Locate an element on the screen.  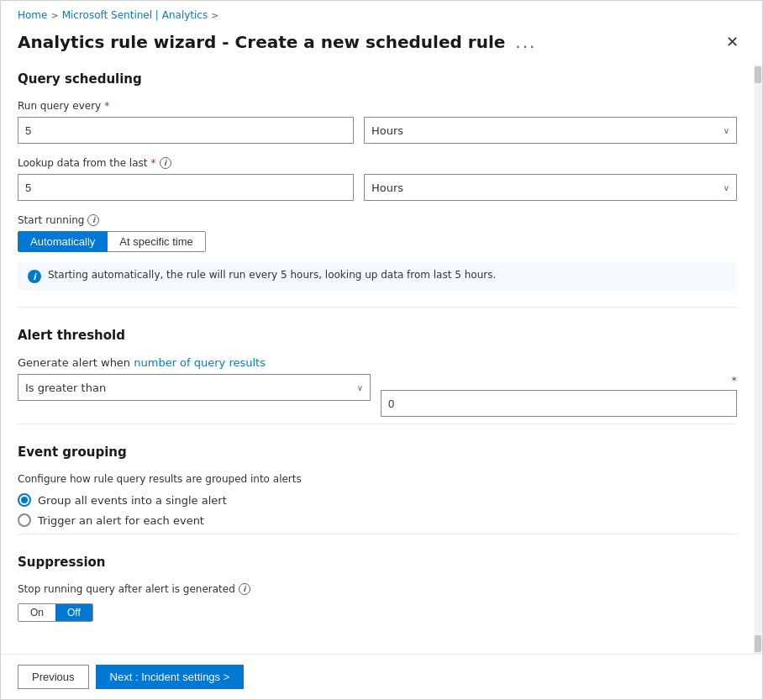
generate-alert-label: Generate alert when number of query resu… is located at coordinates (377, 363).